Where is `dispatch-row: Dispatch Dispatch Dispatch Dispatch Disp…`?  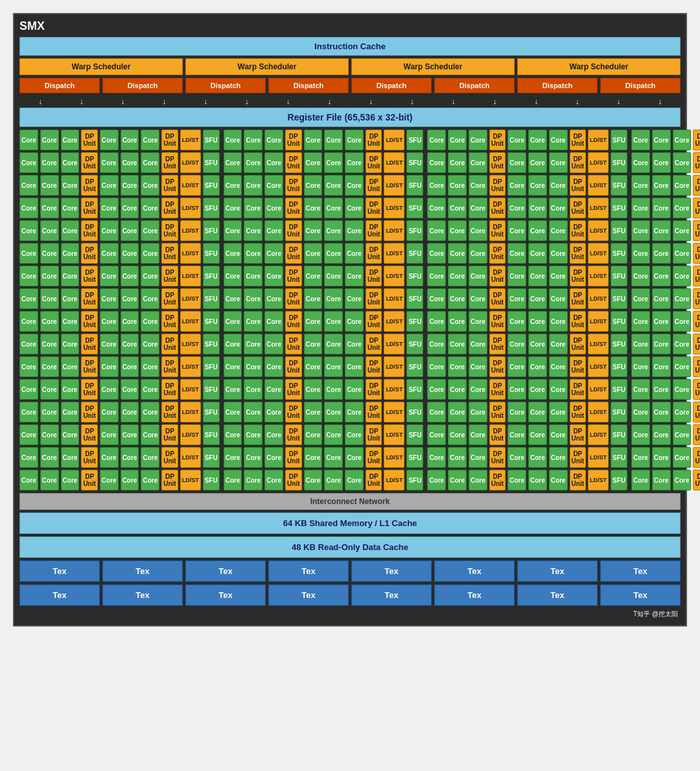
dispatch-row: Dispatch Dispatch Dispatch Dispatch Disp… is located at coordinates (350, 86).